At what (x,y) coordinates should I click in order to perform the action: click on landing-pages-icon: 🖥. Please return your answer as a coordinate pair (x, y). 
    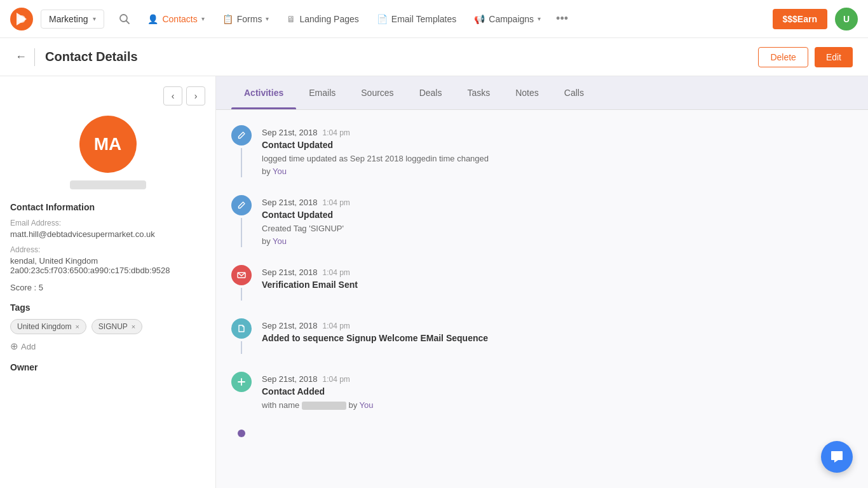
    Looking at the image, I should click on (291, 19).